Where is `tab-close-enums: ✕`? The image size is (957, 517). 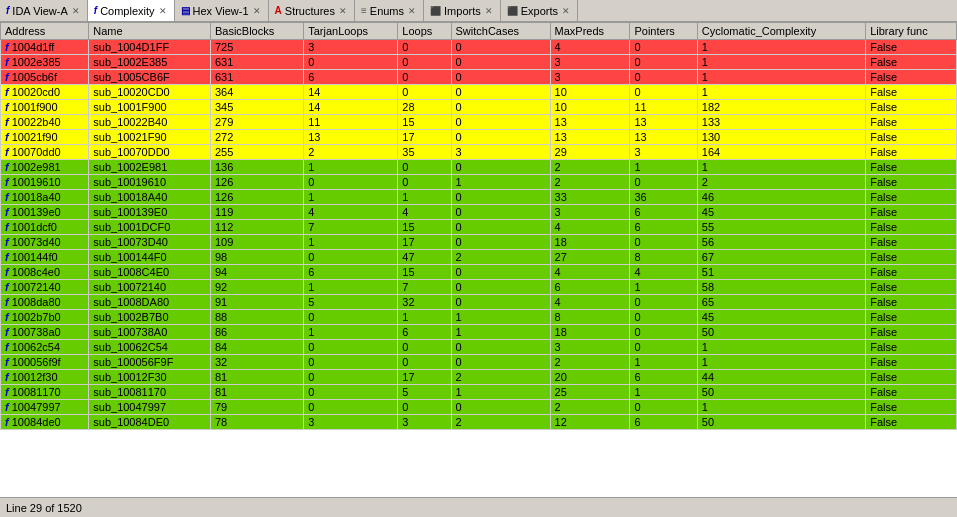 tab-close-enums: ✕ is located at coordinates (412, 11).